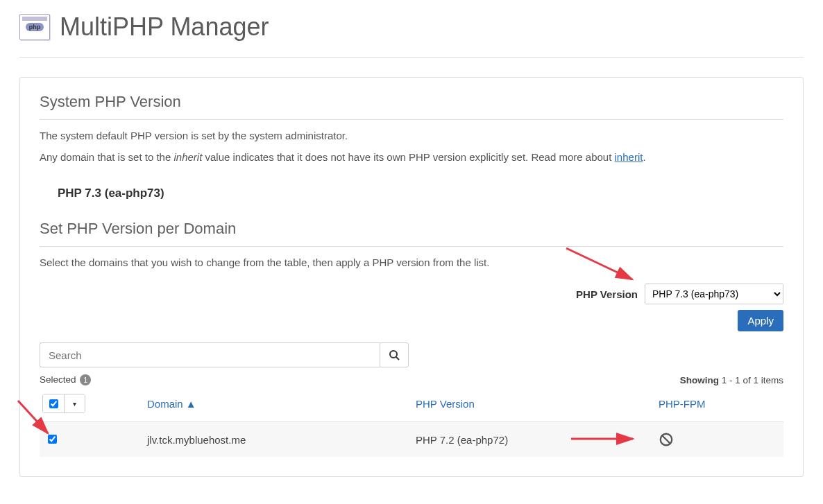 Image resolution: width=823 pixels, height=504 pixels. What do you see at coordinates (412, 157) in the screenshot?
I see `system-php-desc-2: Any domain that is set to the inherit va…` at bounding box center [412, 157].